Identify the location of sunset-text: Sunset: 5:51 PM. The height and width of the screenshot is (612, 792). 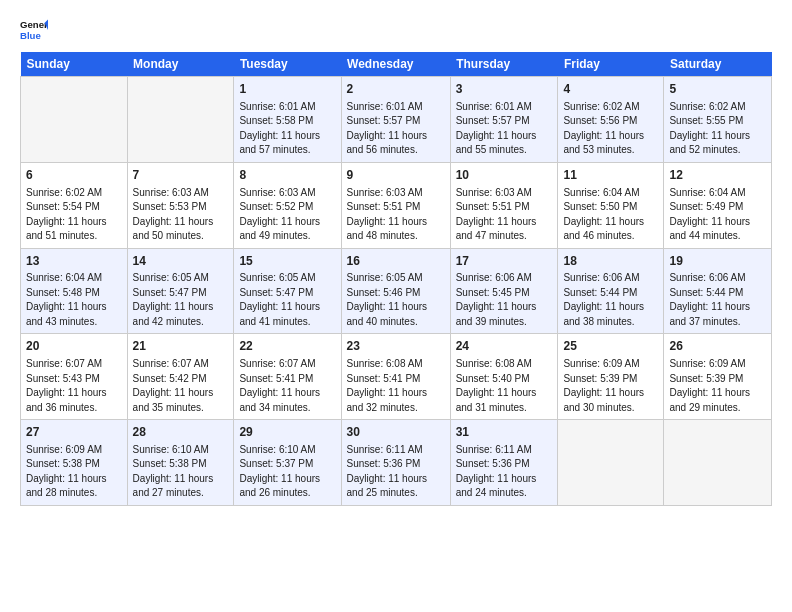
(384, 206).